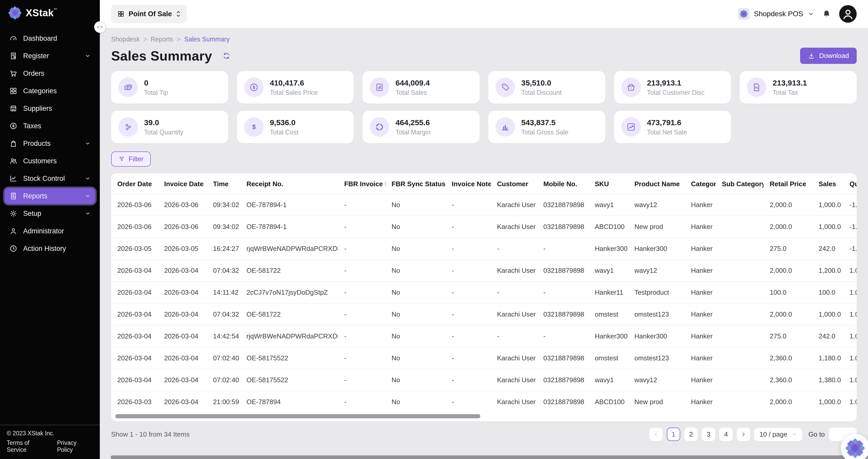 The width and height of the screenshot is (868, 459). Describe the element at coordinates (850, 183) in the screenshot. I see `column-header: Quantity` at that location.